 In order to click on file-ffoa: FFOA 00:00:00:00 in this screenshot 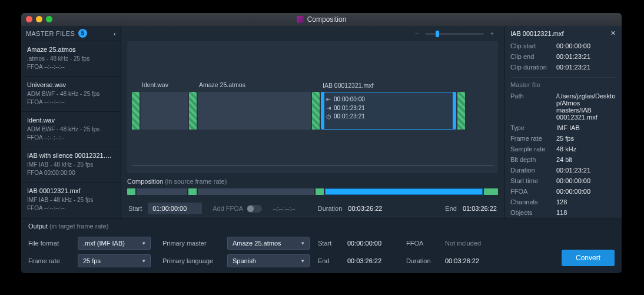, I will do `click(71, 173)`.